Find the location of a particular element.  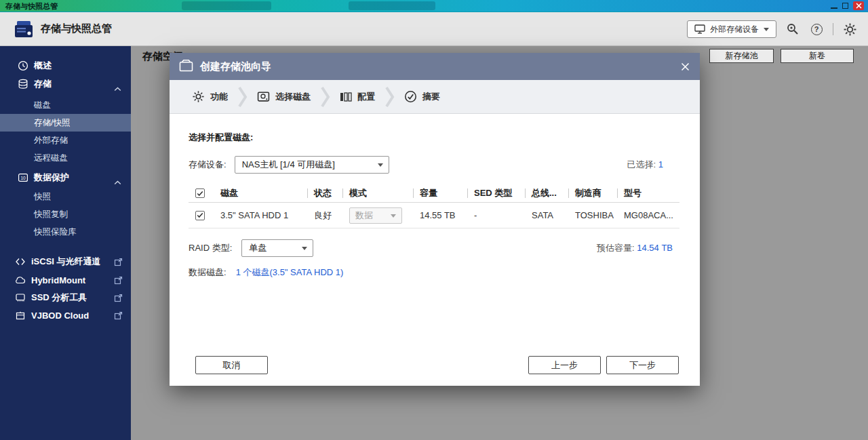

check-circle-icon is located at coordinates (411, 96).